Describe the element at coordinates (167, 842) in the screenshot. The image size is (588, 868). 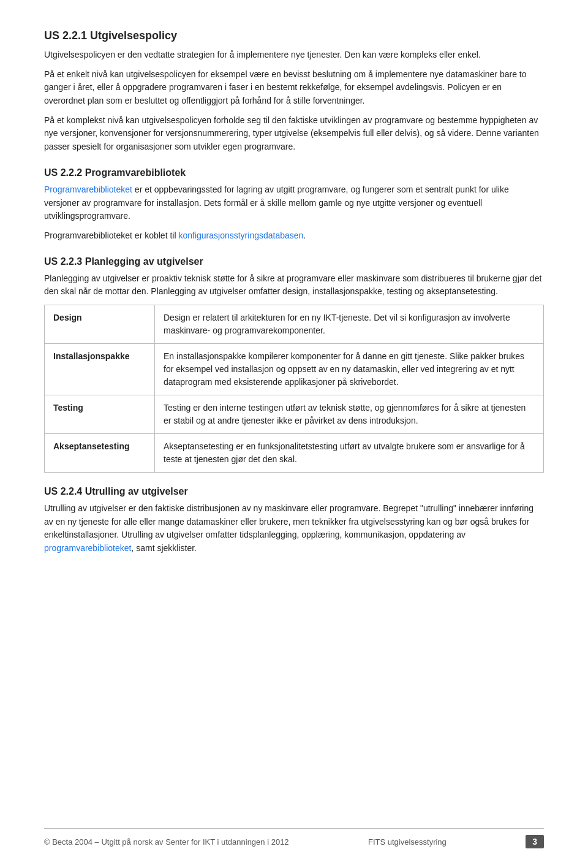
I see `footer-left: © Becta 2004 – Utgitt på norsk av Senter…` at that location.